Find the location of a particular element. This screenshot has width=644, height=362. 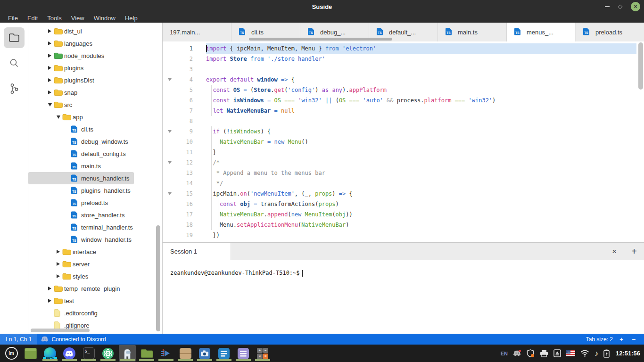

code-line-3: 3 is located at coordinates (404, 69).